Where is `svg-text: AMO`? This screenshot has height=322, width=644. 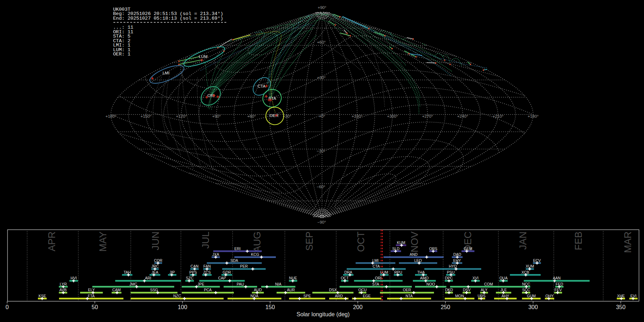
svg-text: AMO is located at coordinates (424, 278).